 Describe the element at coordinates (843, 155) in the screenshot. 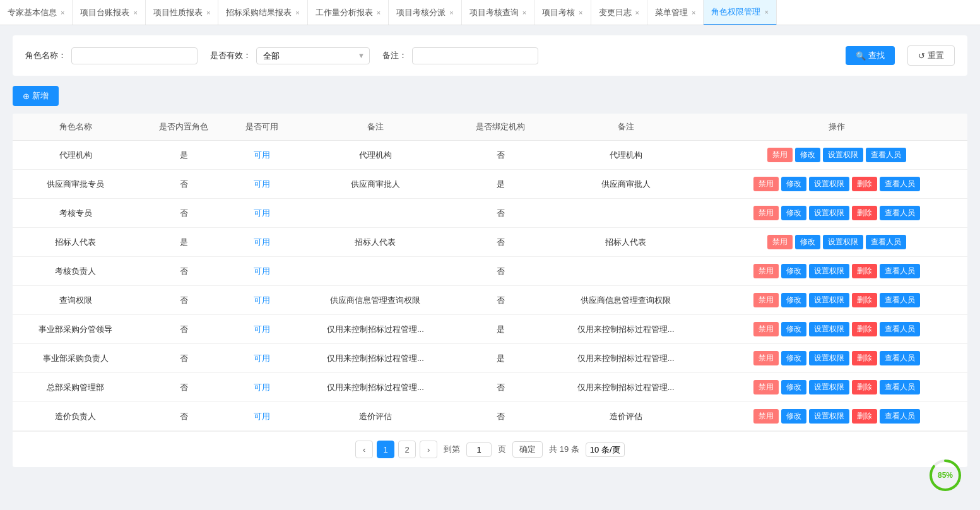

I see `action-btn-设置权限-0: 设置权限` at that location.